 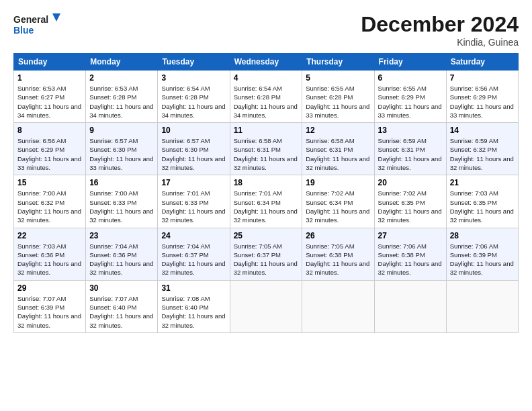 What do you see at coordinates (439, 30) in the screenshot?
I see `title-block: December 2024 Kindia, Guinea` at bounding box center [439, 30].